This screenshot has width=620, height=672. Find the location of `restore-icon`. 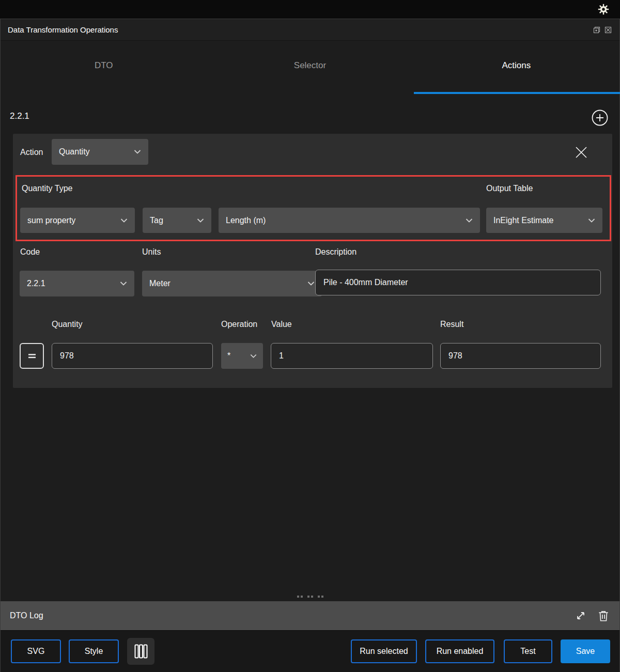

restore-icon is located at coordinates (597, 30).